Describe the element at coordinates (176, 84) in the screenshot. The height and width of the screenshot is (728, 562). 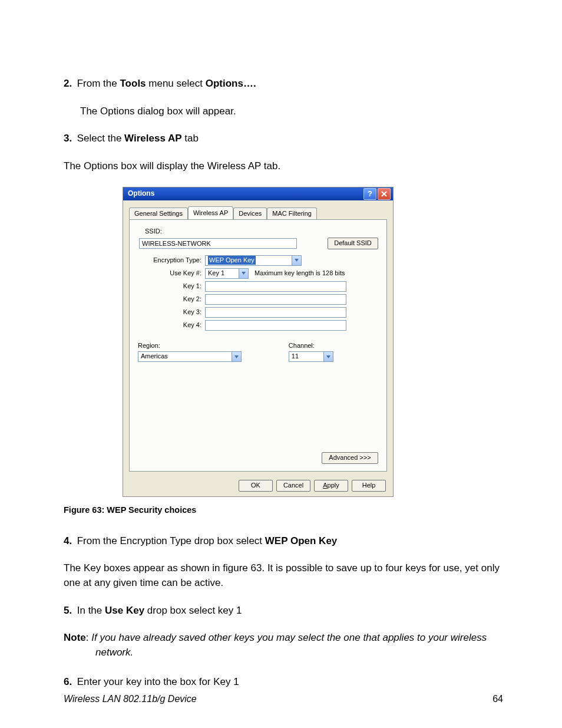
I see `step-2-text-2: menu select` at that location.